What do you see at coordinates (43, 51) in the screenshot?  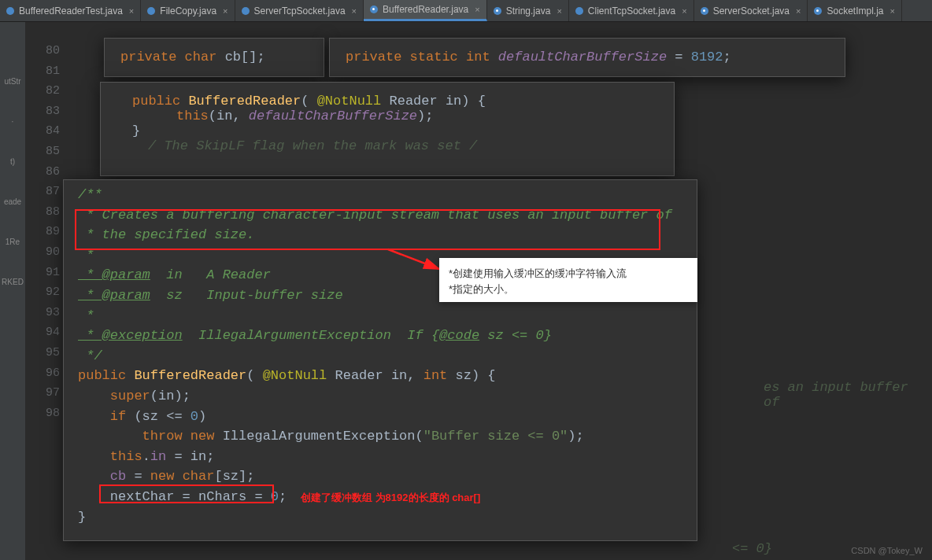 I see `line-number: 80` at bounding box center [43, 51].